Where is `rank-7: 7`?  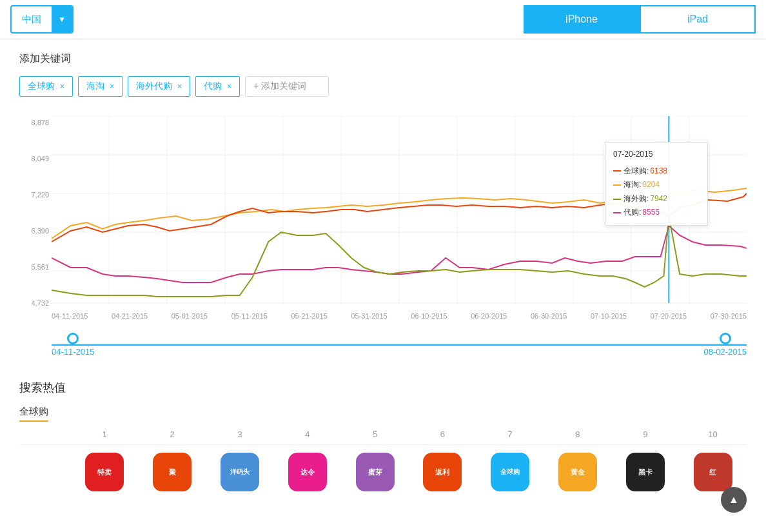
rank-7: 7 is located at coordinates (511, 435).